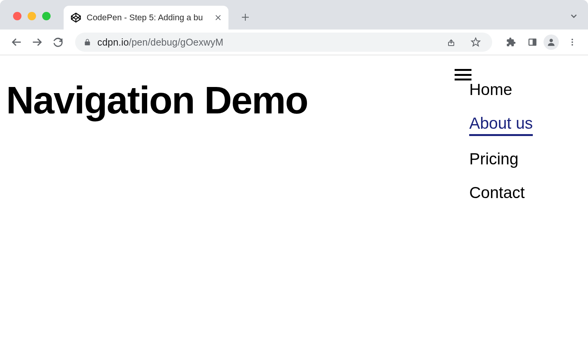  I want to click on nav-item-home: Home, so click(501, 90).